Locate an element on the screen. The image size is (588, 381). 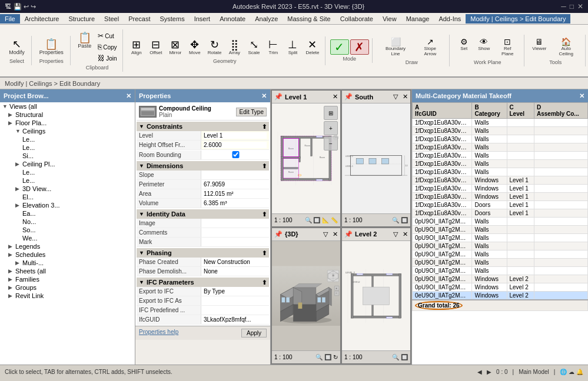
zoom-fit-level1: ⊞ is located at coordinates (331, 113).